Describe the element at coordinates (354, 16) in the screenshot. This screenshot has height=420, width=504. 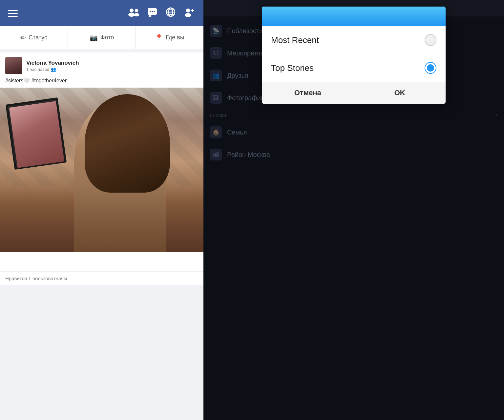
I see `dialog-blue-bar` at that location.